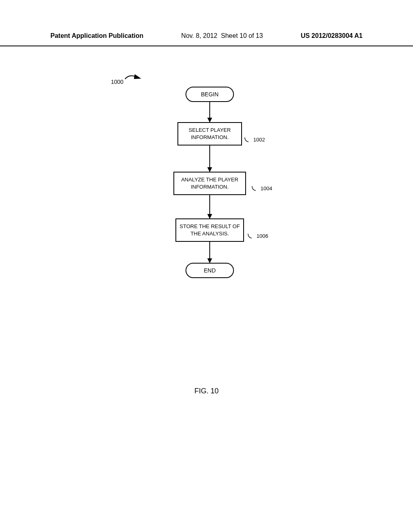 The height and width of the screenshot is (532, 413). I want to click on ref-label-1004: 1004, so click(262, 189).